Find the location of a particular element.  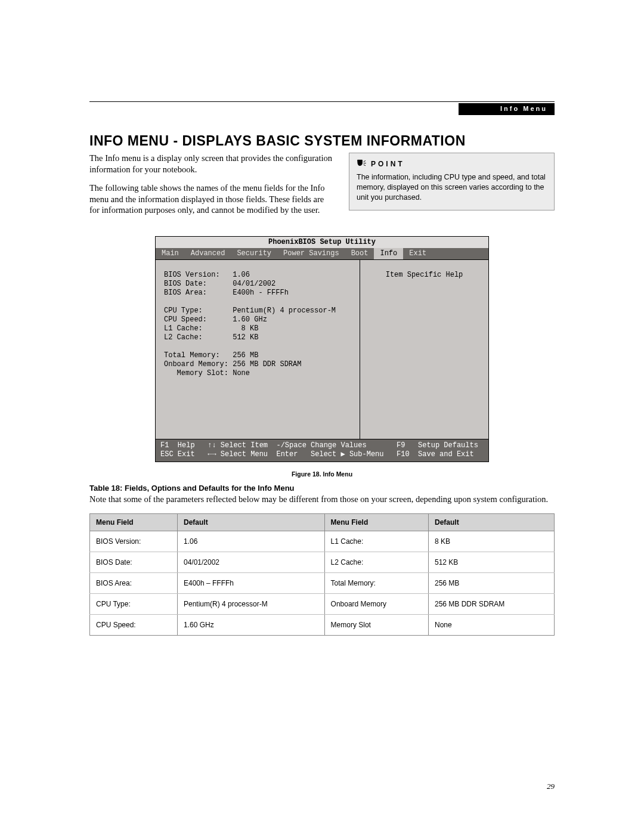

table-header-row: Menu FieldDefaultMenu FieldDefault is located at coordinates (322, 522).